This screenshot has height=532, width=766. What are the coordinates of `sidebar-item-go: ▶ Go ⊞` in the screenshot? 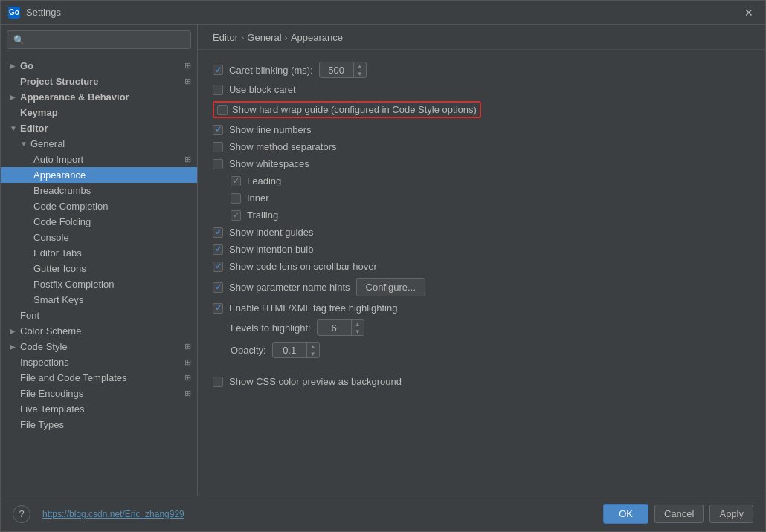 It's located at (99, 65).